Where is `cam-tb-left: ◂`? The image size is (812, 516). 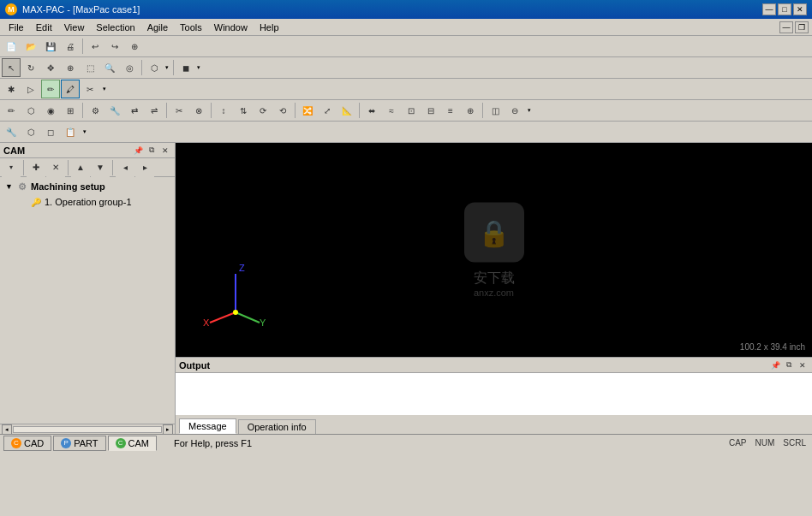 cam-tb-left: ◂ is located at coordinates (125, 168).